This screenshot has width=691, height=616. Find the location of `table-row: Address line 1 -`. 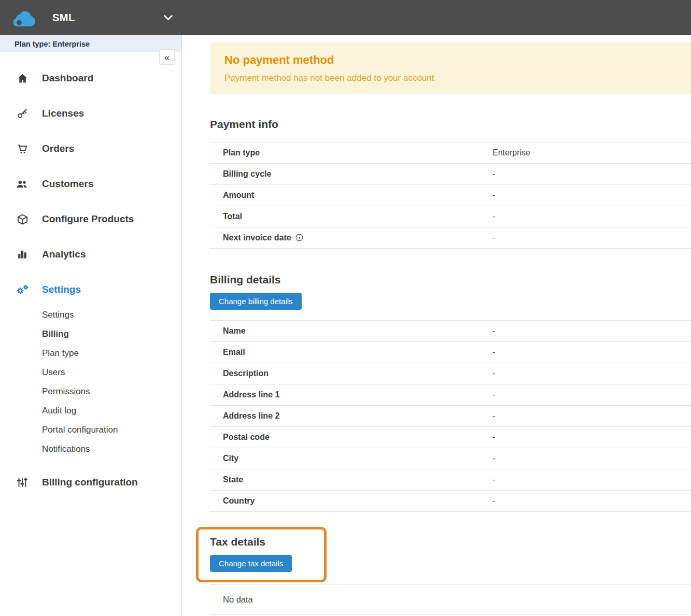

table-row: Address line 1 - is located at coordinates (450, 395).